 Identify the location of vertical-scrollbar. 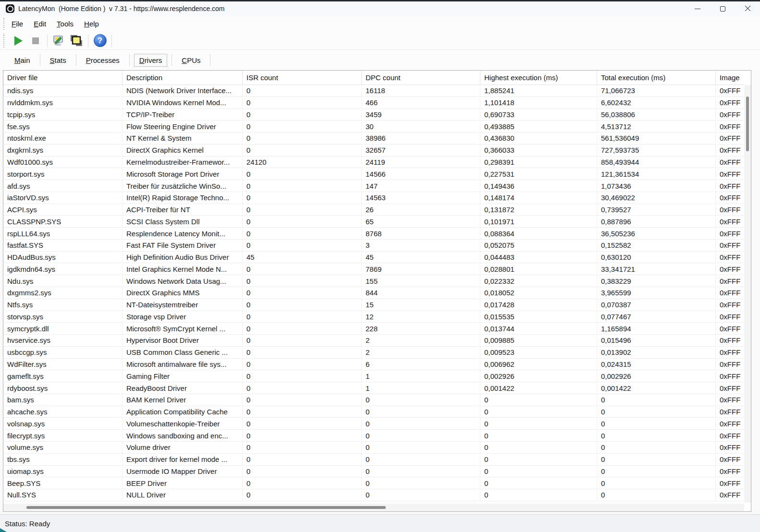
(748, 294).